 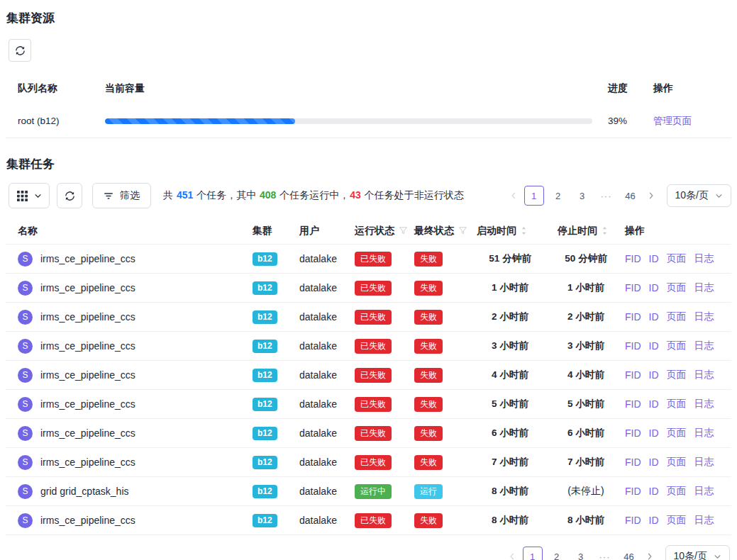 What do you see at coordinates (325, 491) in the screenshot?
I see `user-cell: datalake` at bounding box center [325, 491].